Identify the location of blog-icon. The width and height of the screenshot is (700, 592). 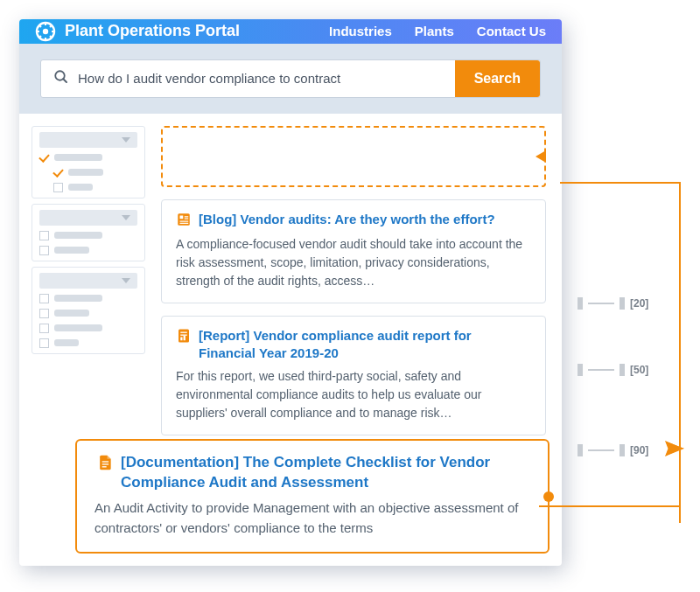
(184, 220).